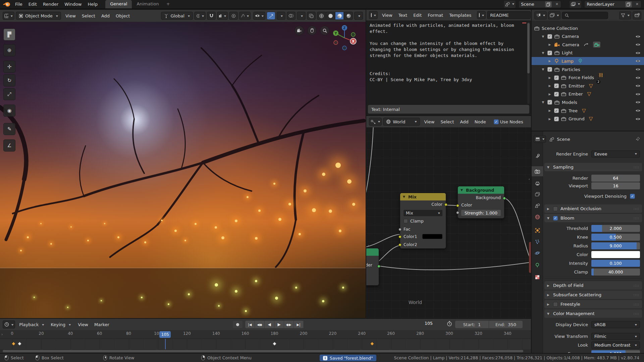 This screenshot has width=644, height=362. Describe the element at coordinates (260, 324) in the screenshot. I see `previous-keyframe-button: ◀◆` at that location.